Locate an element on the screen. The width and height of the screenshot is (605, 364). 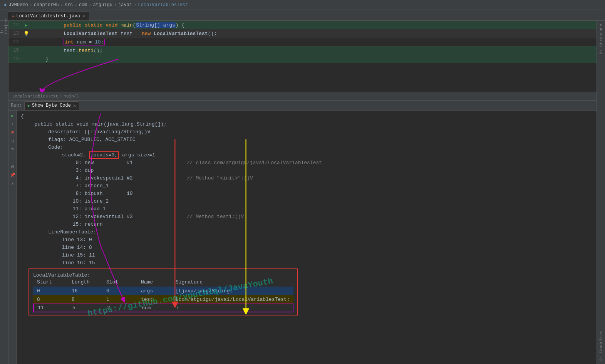
bc-line-10: 10: istore_2 is located at coordinates (307, 201).